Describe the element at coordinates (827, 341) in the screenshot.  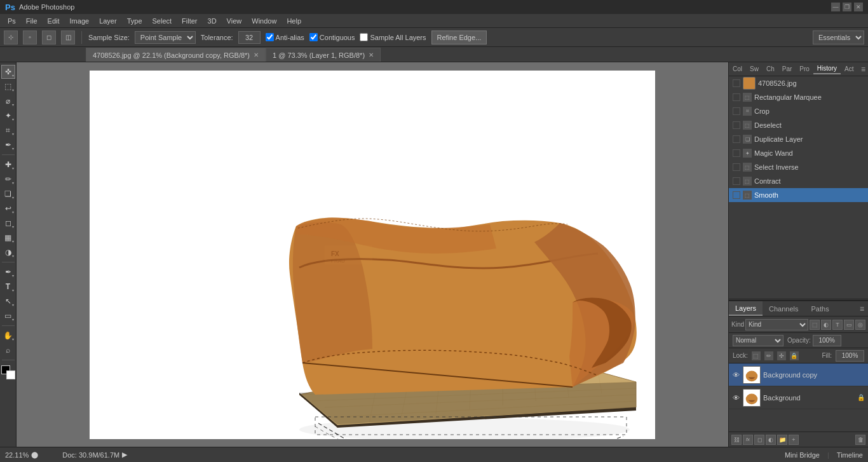
I see `opacity-input` at that location.